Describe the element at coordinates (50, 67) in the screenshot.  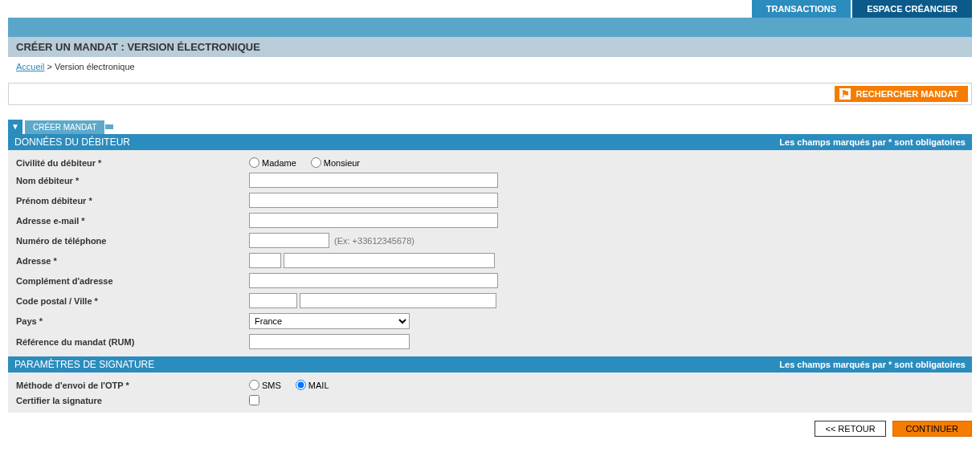
I see `breadcrumb-sep: >` at that location.